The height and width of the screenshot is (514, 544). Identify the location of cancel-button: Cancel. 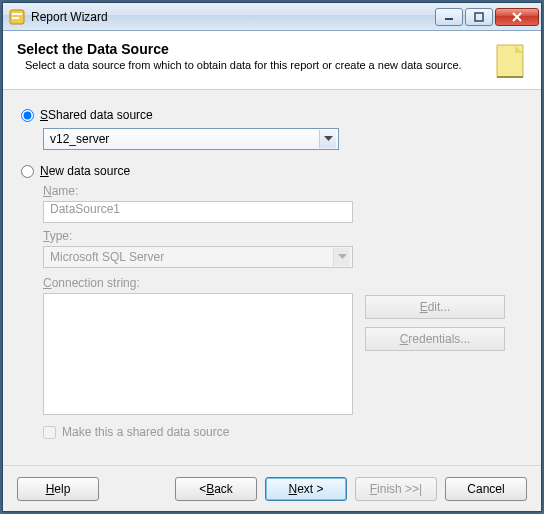
(486, 489).